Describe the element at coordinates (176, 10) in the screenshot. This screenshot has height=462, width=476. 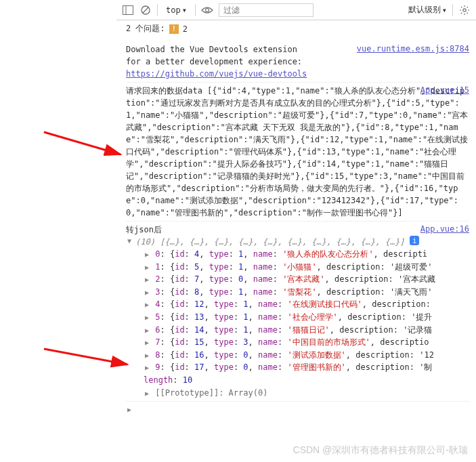
I see `context-selector: top ▾` at that location.